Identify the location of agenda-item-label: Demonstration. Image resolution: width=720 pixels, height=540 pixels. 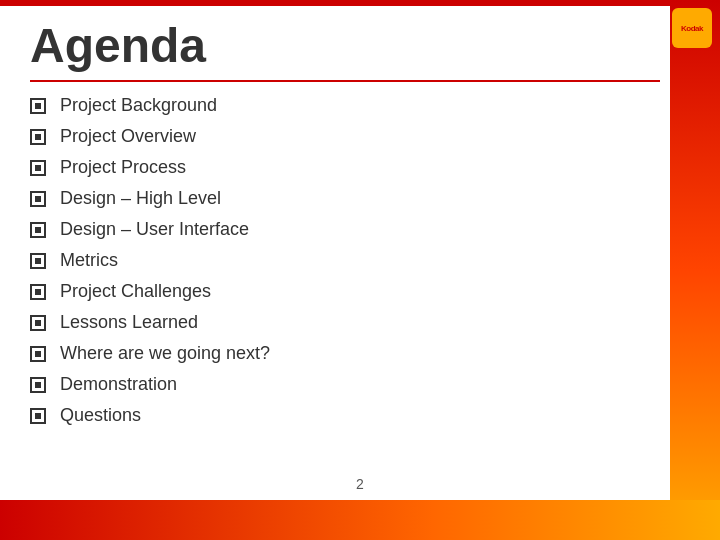
(118, 384).